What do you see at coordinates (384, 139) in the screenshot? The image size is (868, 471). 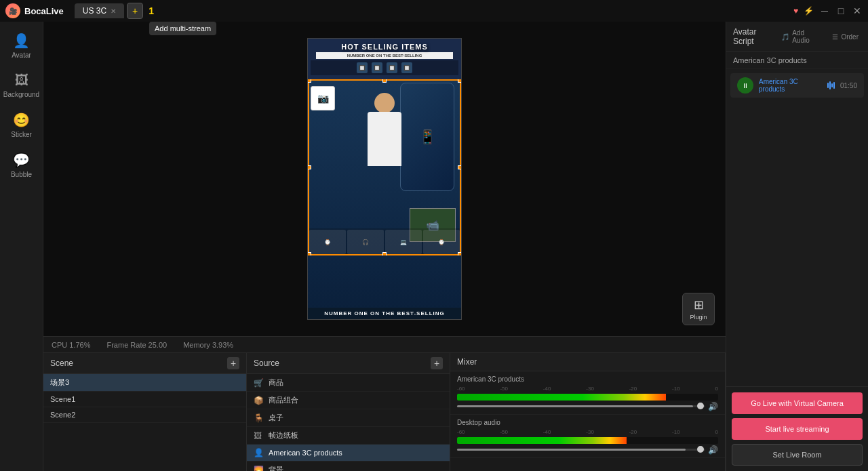 I see `avatar-body` at bounding box center [384, 139].